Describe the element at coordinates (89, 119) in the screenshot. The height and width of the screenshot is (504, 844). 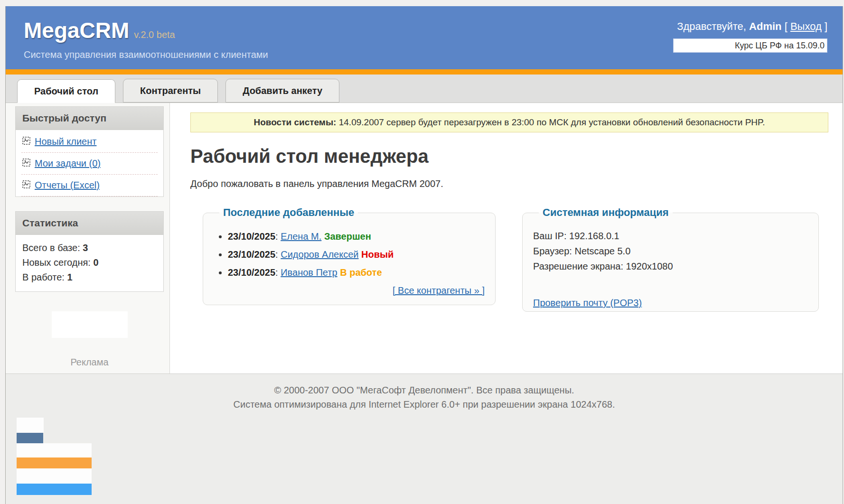
I see `quick-access-title: Быстрый доступ` at that location.